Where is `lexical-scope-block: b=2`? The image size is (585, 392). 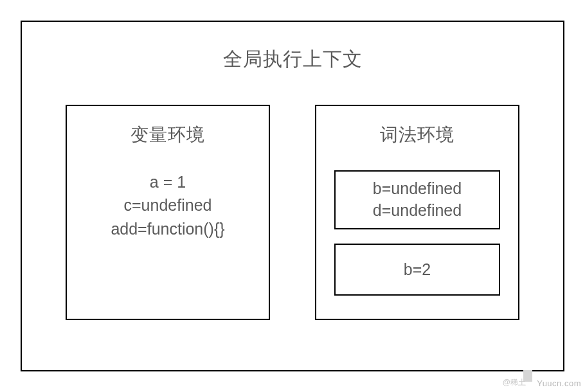 lexical-scope-block: b=2 is located at coordinates (417, 270).